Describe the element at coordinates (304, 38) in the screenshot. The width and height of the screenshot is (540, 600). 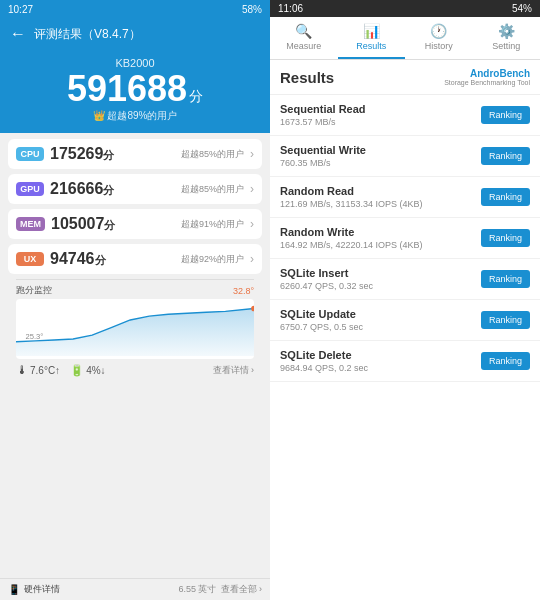
I see `tab-measure: 🔍 Measure` at that location.